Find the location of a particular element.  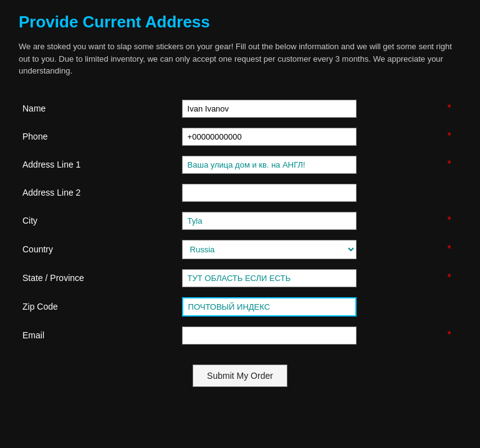

input-cell-name is located at coordinates (311, 108).